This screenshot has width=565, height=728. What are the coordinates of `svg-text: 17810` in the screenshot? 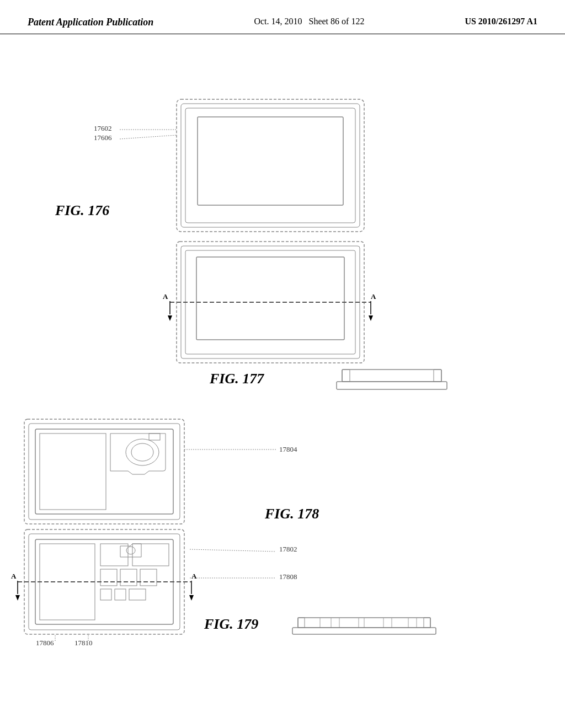 It's located at (84, 643).